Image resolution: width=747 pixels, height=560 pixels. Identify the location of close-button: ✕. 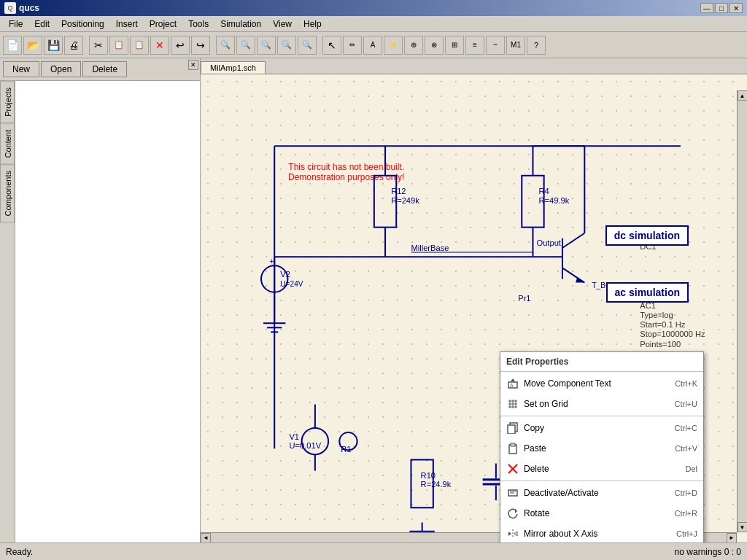
(736, 8).